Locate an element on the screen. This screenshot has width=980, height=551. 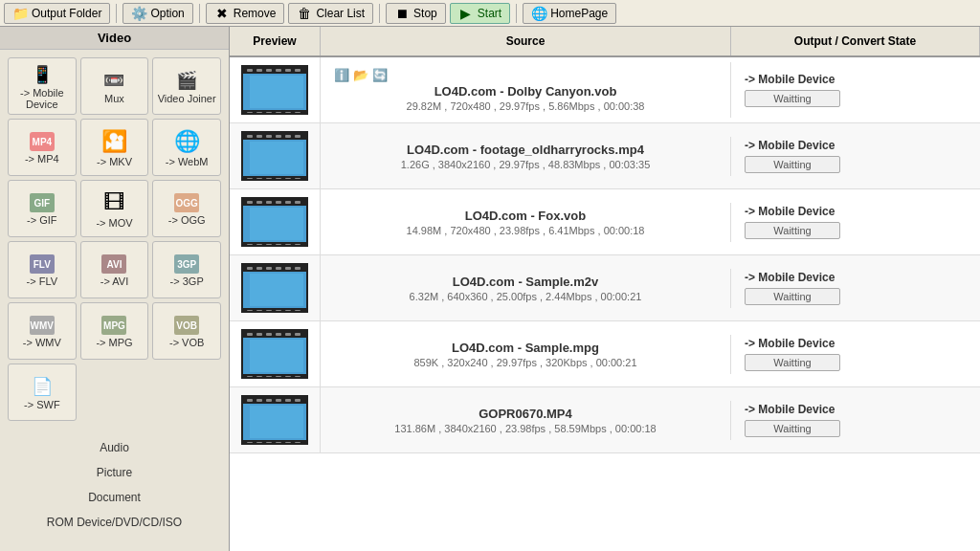
sidebar-item-wmv: WMV -> WMV is located at coordinates (42, 331).